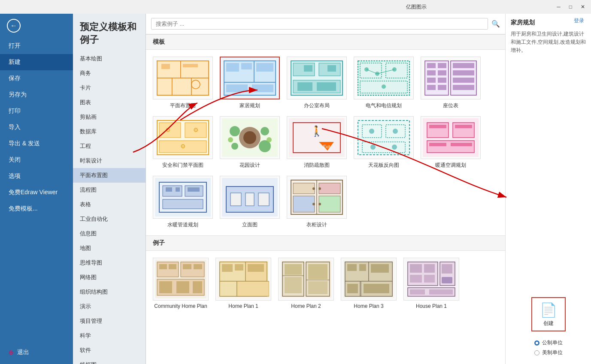 Image resolution: width=591 pixels, height=364 pixels. What do you see at coordinates (243, 283) in the screenshot?
I see `example-home-plan-1: Home Plan 1` at bounding box center [243, 283].